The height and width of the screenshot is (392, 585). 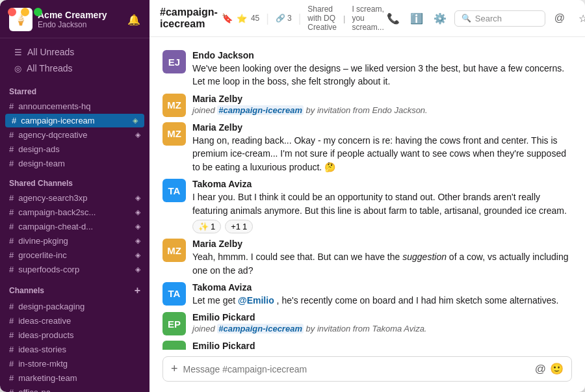 What do you see at coordinates (382, 69) in the screenshot?
I see `message-body: Endo Jackson We've been looking over the…` at bounding box center [382, 69].